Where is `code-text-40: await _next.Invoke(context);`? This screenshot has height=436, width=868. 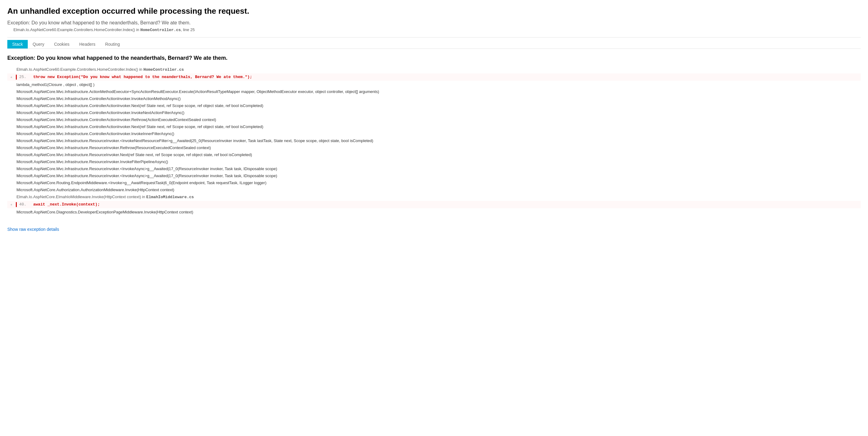
code-text-40: await _next.Invoke(context); is located at coordinates (67, 205).